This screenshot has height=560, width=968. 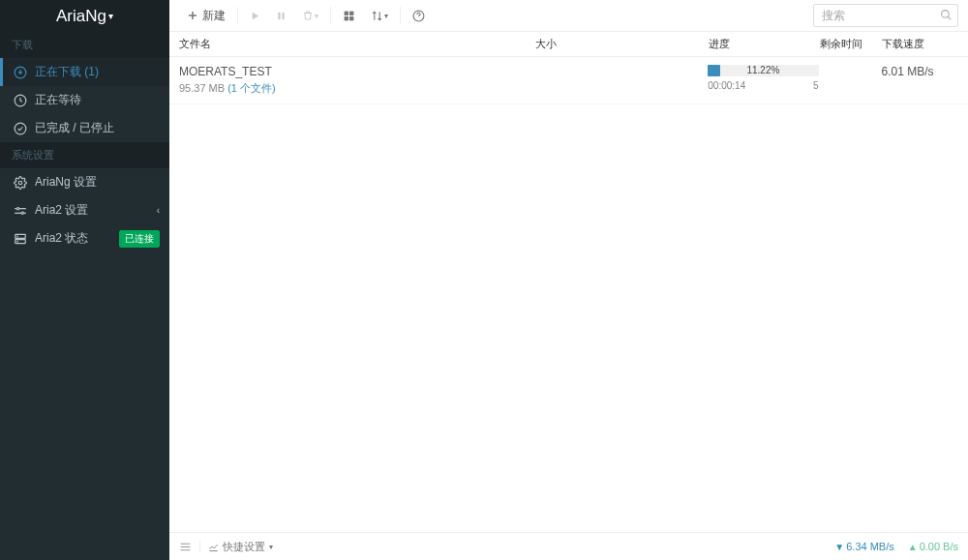 I want to click on arrow-up-icon: ▲, so click(x=913, y=547).